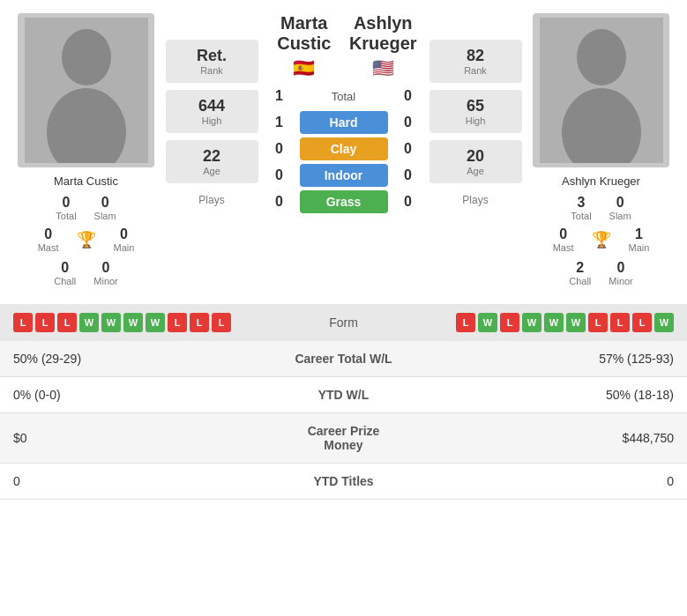  I want to click on player2-form-badge-6: L, so click(598, 323).